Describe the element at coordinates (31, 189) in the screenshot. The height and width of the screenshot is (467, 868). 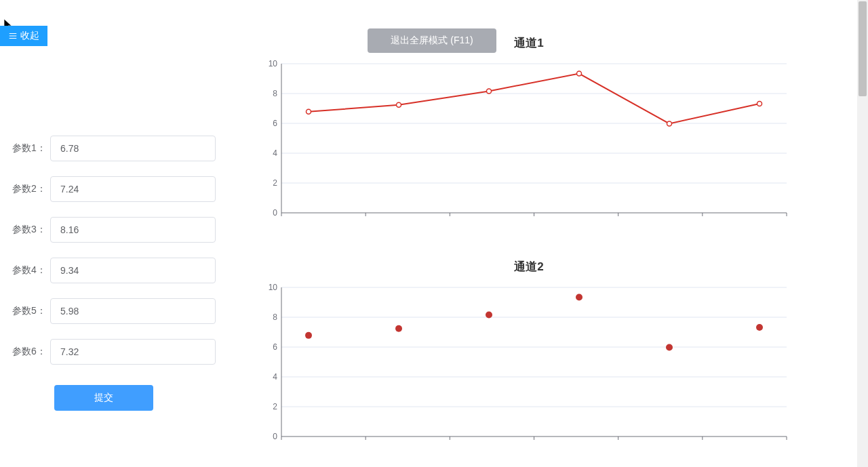
I see `param-label: 参数2：` at that location.